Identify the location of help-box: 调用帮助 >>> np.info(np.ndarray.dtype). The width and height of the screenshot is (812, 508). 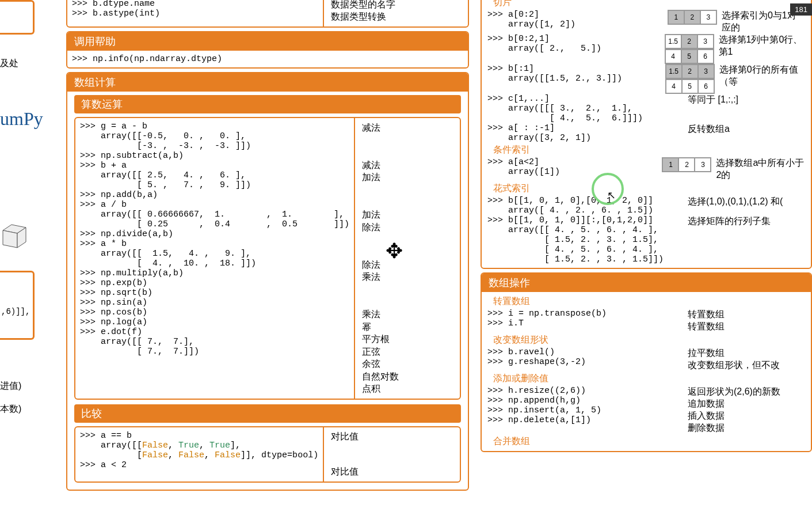
(268, 50).